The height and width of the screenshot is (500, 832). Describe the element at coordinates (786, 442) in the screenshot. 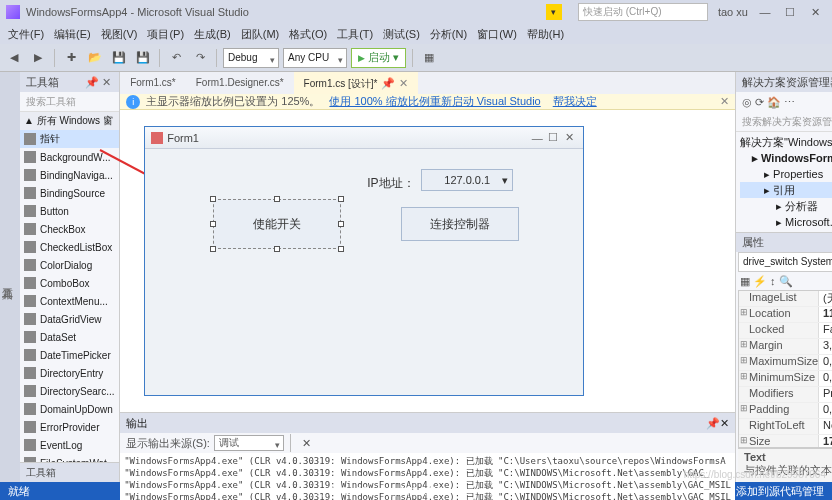

I see `property-row: ⊞Size172, 71` at that location.